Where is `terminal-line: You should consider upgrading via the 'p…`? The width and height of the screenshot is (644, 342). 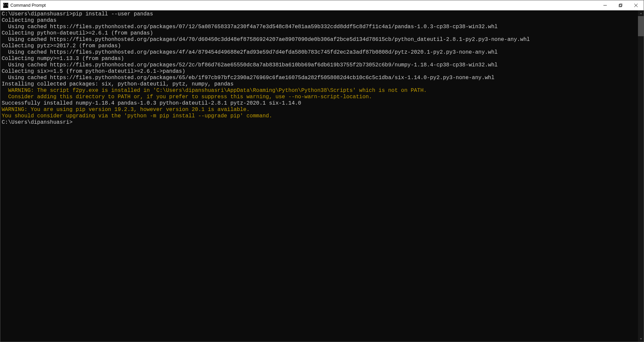 terminal-line: You should consider upgrading via the 'p… is located at coordinates (319, 116).